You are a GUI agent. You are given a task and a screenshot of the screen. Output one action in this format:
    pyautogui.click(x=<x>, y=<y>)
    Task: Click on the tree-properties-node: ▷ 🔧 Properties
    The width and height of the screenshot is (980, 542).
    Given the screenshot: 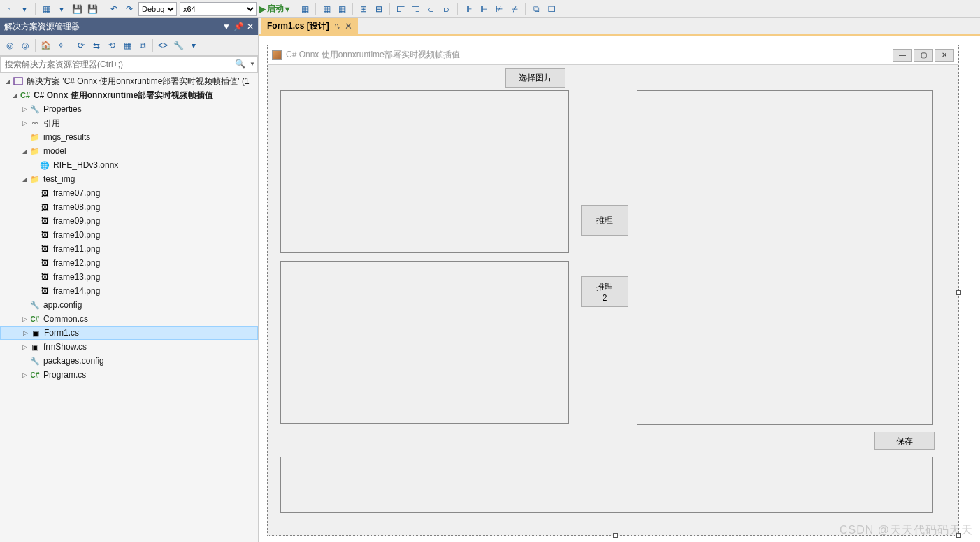 What is the action you would take?
    pyautogui.click(x=129, y=109)
    